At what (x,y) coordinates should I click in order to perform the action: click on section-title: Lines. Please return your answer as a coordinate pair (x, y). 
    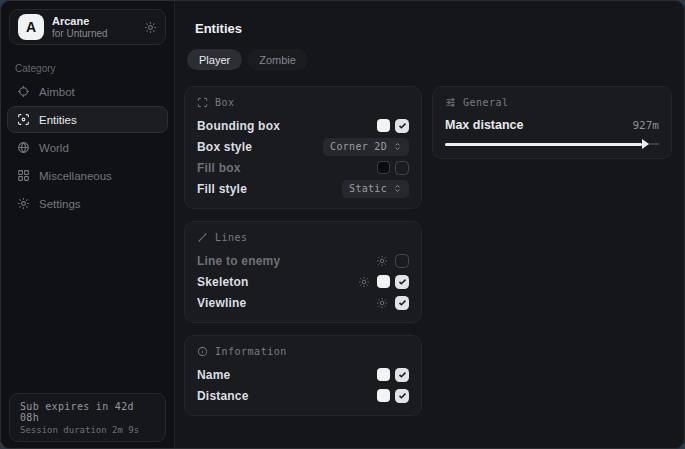
    Looking at the image, I should click on (232, 238).